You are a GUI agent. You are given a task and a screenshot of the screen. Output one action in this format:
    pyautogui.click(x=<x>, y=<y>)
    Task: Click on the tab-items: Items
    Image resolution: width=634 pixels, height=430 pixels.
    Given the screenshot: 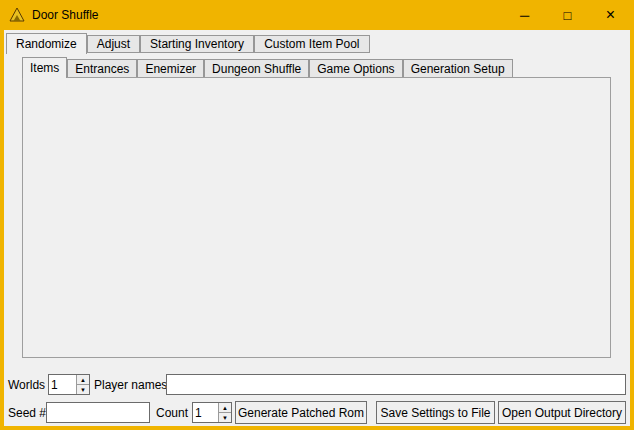 What is the action you would take?
    pyautogui.click(x=44, y=68)
    